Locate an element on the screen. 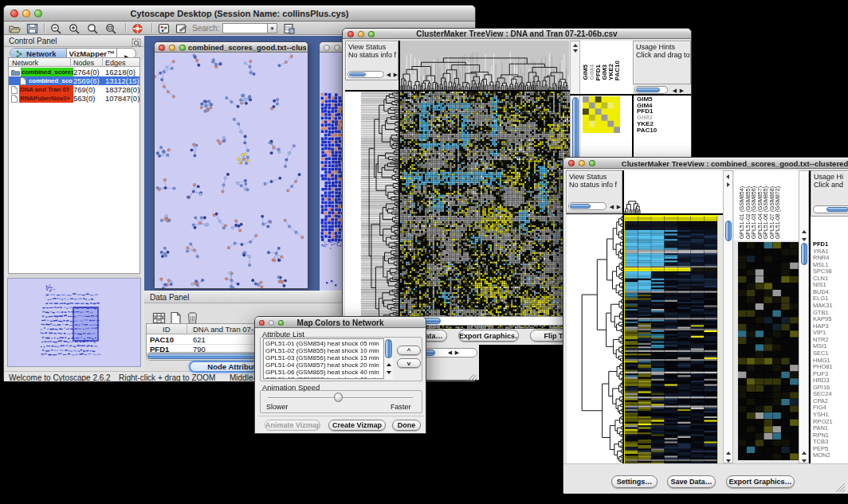  data-col-id: ID is located at coordinates (167, 330).